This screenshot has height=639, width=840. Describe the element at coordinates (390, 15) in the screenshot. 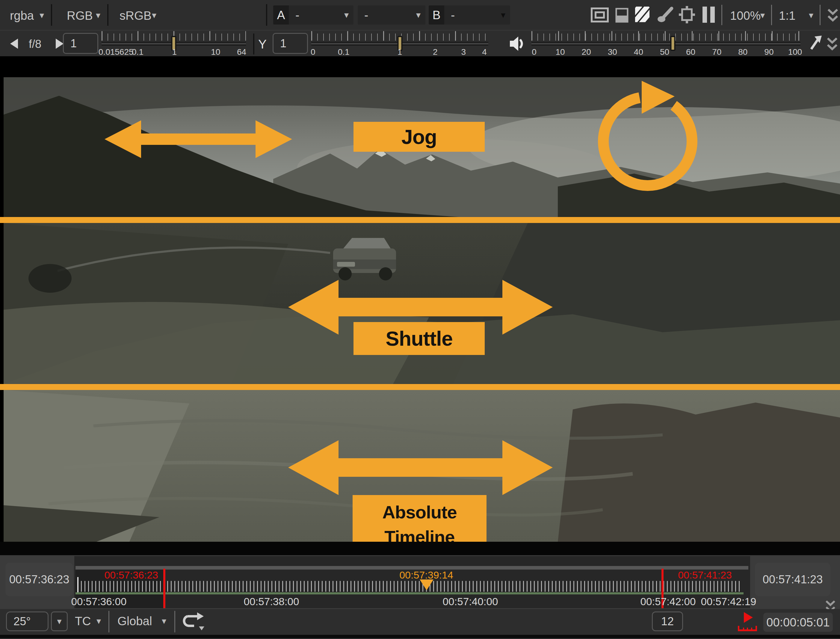

I see `compare-mode-value: -` at that location.